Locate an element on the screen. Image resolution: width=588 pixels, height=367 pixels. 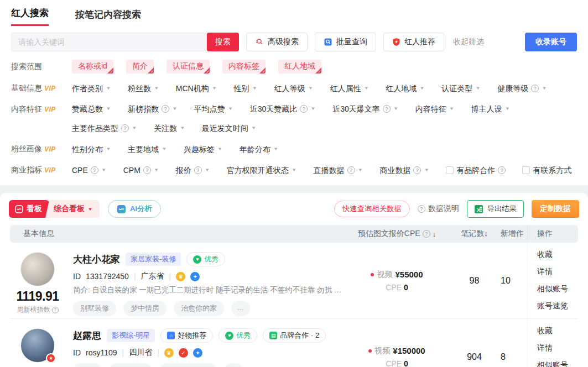
filter-following-count: 关注数▼ is located at coordinates (169, 128).